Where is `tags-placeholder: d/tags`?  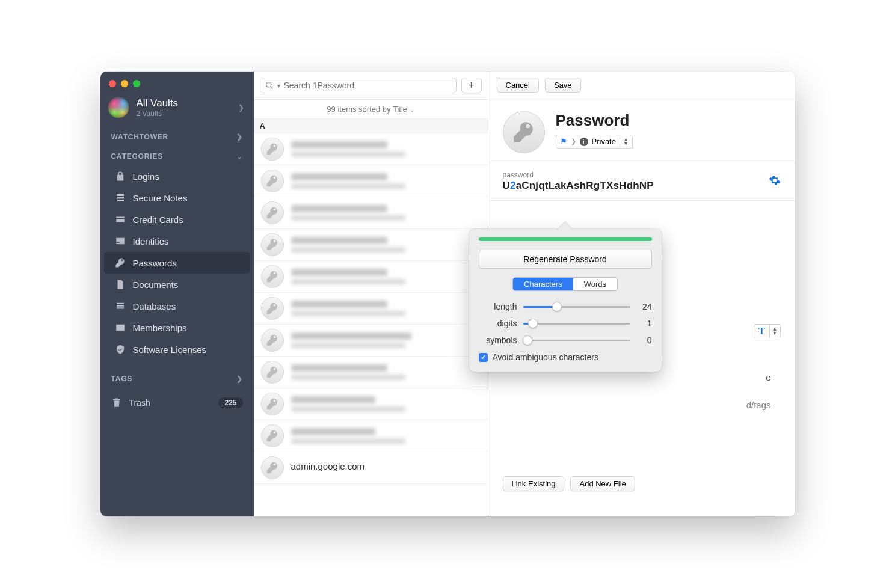 tags-placeholder: d/tags is located at coordinates (759, 405).